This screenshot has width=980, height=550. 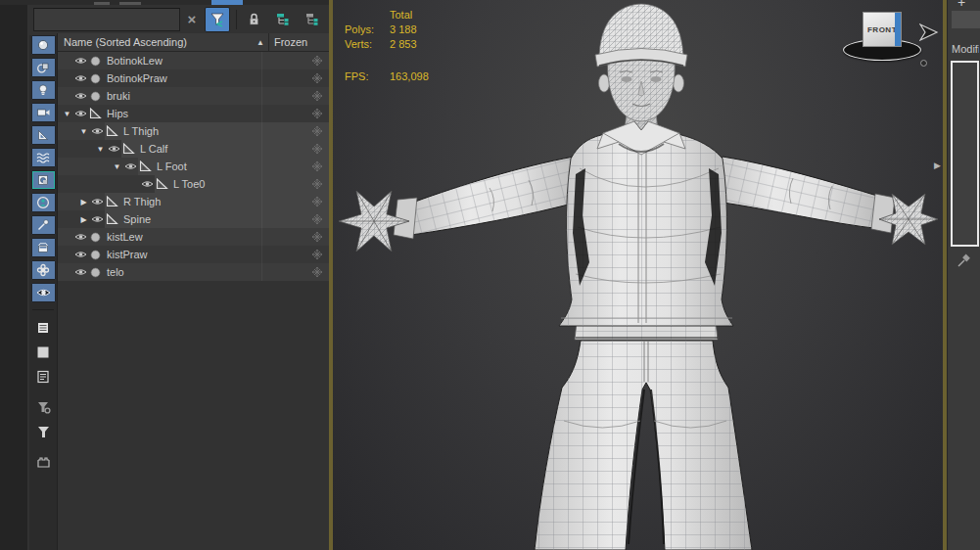 I want to click on blank-square-icon, so click(x=43, y=352).